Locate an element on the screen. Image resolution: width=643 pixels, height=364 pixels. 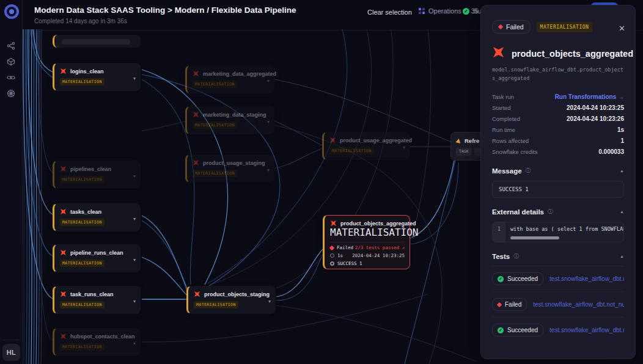
node-name: logins_clean is located at coordinates (87, 71).